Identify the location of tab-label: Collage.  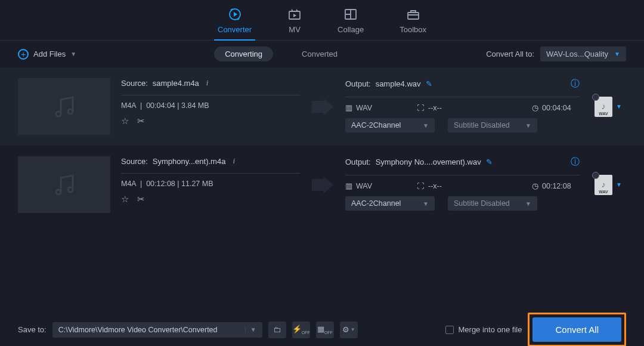
(351, 30).